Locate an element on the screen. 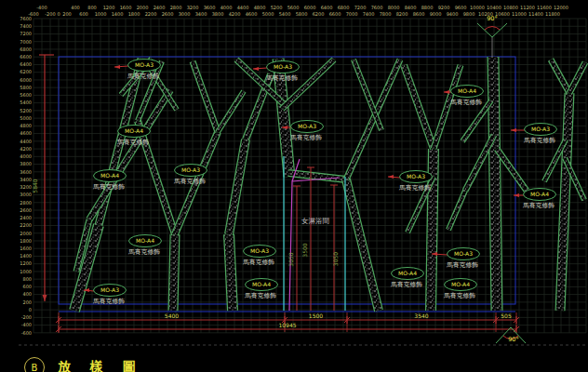 The height and width of the screenshot is (372, 588). axis-label: 5200 is located at coordinates (26, 111).